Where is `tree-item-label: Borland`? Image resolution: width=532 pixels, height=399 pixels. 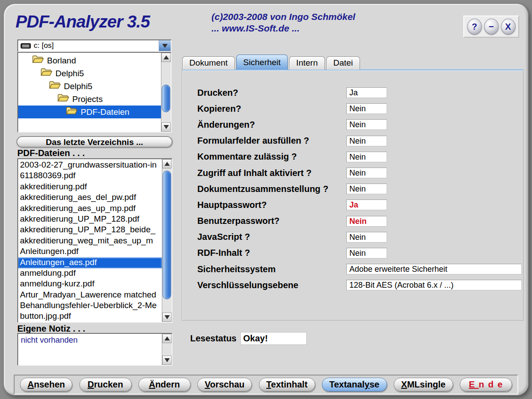
tree-item-label: Borland is located at coordinates (62, 61).